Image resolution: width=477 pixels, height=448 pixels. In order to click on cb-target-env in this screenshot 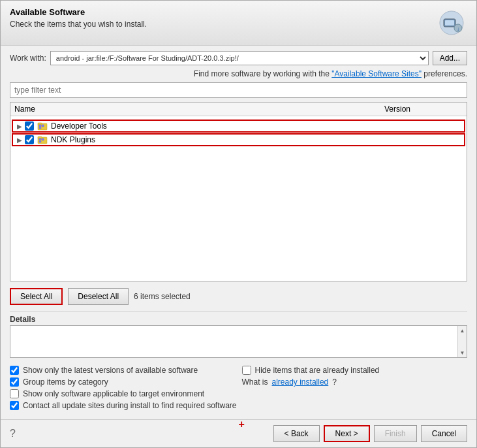, I will do `click(14, 394)`.